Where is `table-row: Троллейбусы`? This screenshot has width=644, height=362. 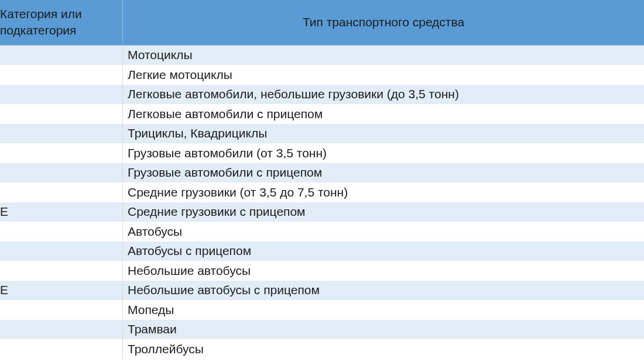 table-row: Троллейбусы is located at coordinates (322, 349).